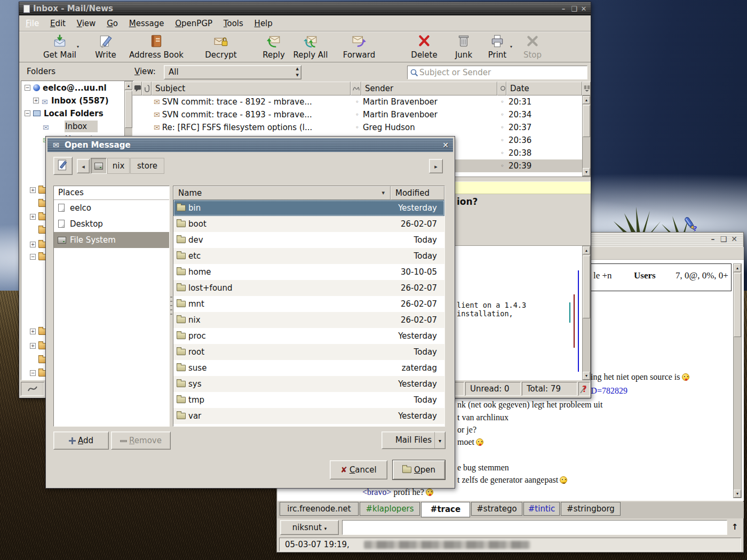  Describe the element at coordinates (309, 368) in the screenshot. I see `file-row: susezaterdag` at that location.